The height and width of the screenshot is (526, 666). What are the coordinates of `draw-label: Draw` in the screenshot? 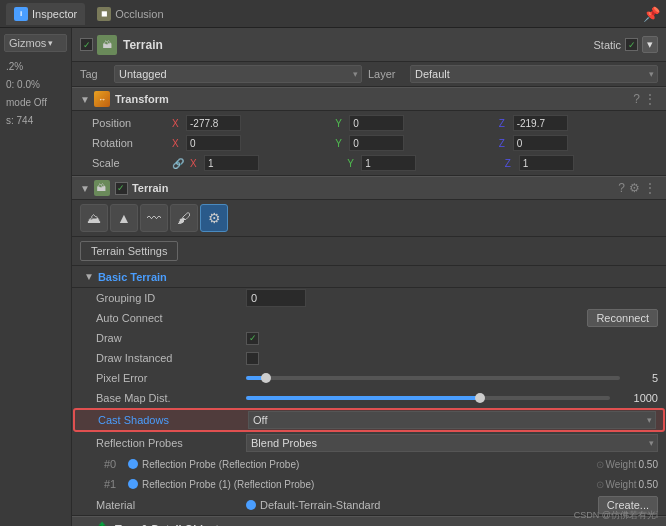 It's located at (171, 338).